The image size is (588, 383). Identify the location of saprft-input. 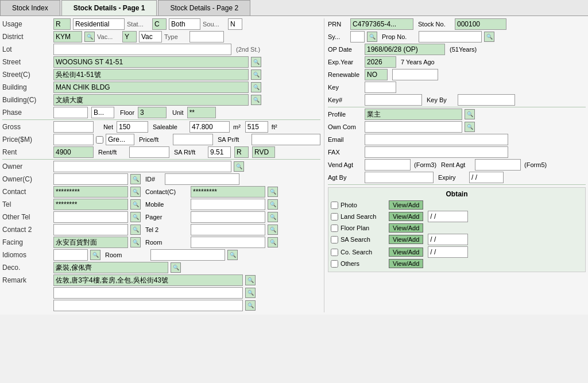
(286, 140).